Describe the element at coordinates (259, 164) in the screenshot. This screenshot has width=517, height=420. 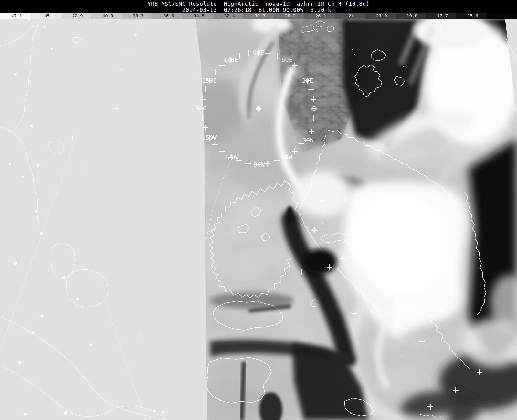
I see `grid-label-90W: 90W` at that location.